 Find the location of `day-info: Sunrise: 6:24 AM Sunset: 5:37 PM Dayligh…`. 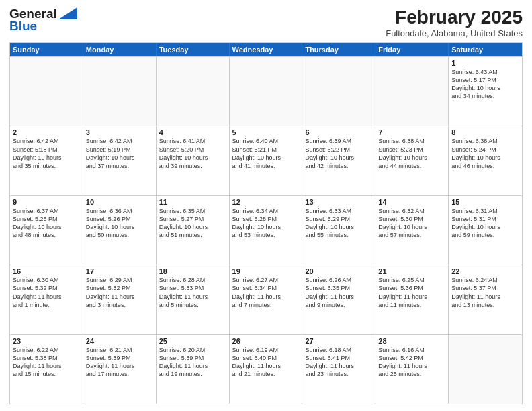

day-info: Sunrise: 6:24 AM Sunset: 5:37 PM Dayligh… is located at coordinates (485, 293).